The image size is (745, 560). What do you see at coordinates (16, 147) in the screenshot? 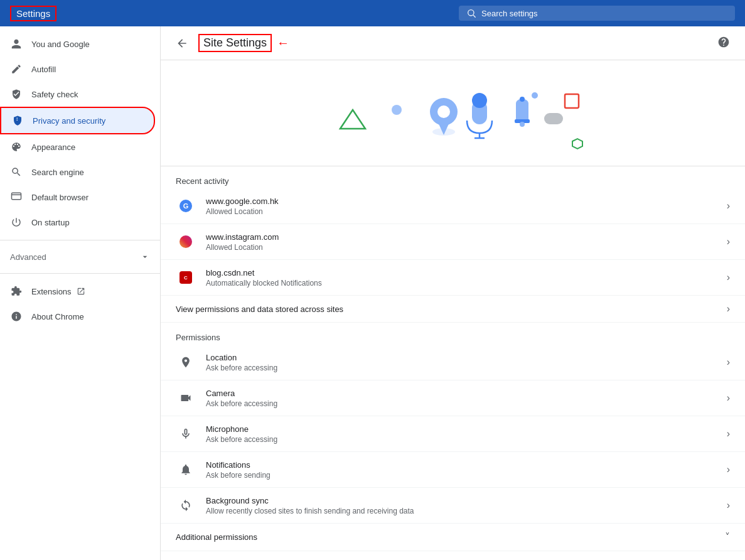
I see `appearance-icon` at bounding box center [16, 147].